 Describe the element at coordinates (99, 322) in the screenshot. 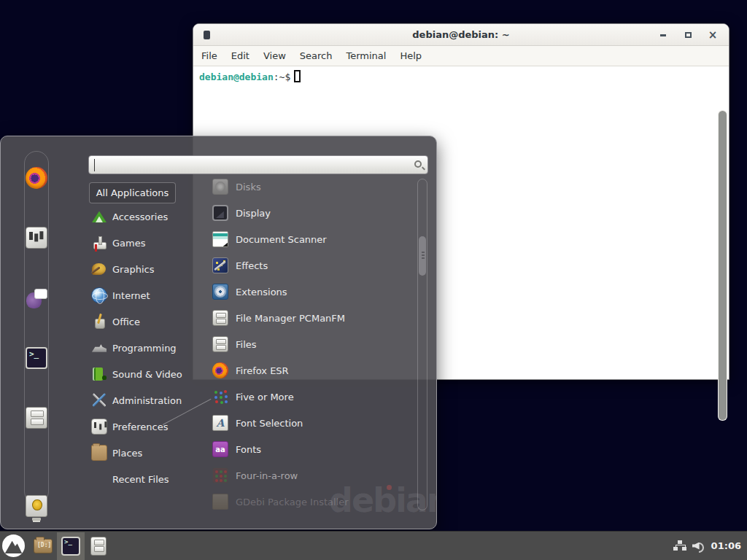

I see `office-icon` at that location.